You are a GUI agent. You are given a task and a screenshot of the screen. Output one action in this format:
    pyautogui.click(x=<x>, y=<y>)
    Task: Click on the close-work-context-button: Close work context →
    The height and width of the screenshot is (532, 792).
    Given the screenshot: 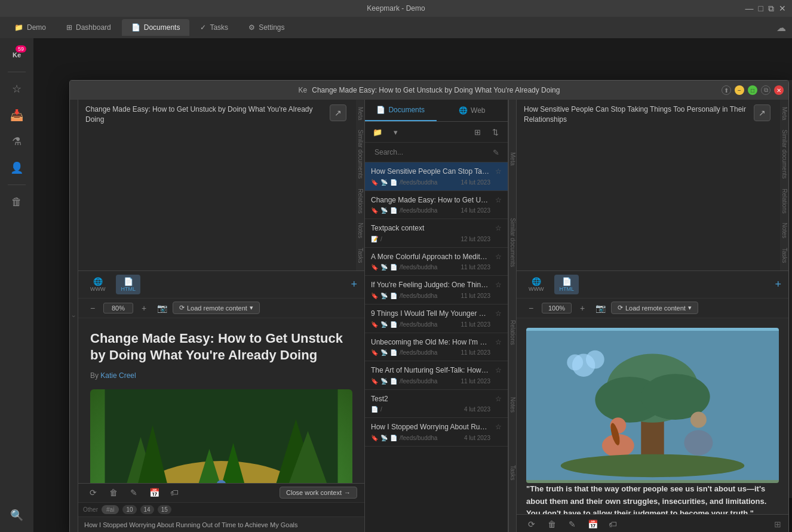 What is the action you would take?
    pyautogui.click(x=318, y=493)
    